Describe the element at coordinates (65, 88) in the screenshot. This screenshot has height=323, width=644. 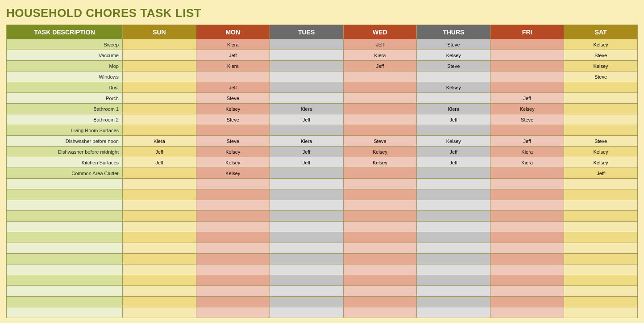
I see `task-description-cell: Dust` at that location.